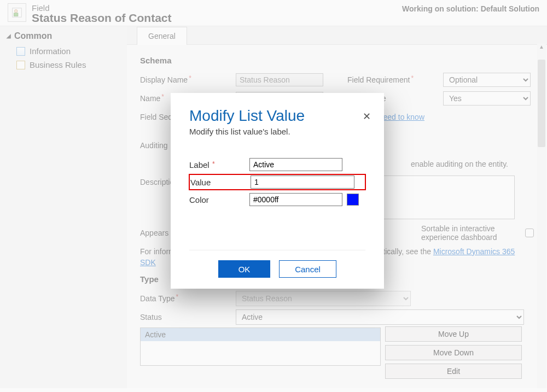 The image size is (547, 392). I want to click on display-name-input, so click(280, 80).